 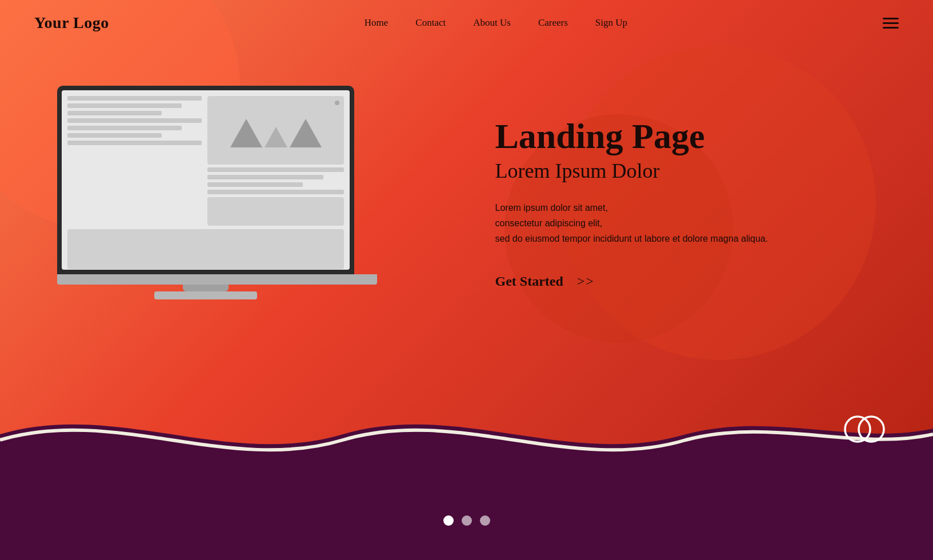 What do you see at coordinates (337, 103) in the screenshot?
I see `screen-image-dot` at bounding box center [337, 103].